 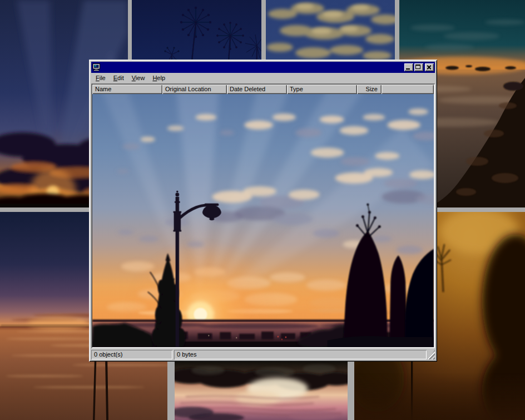 What do you see at coordinates (101, 78) in the screenshot?
I see `menu-file: File` at bounding box center [101, 78].